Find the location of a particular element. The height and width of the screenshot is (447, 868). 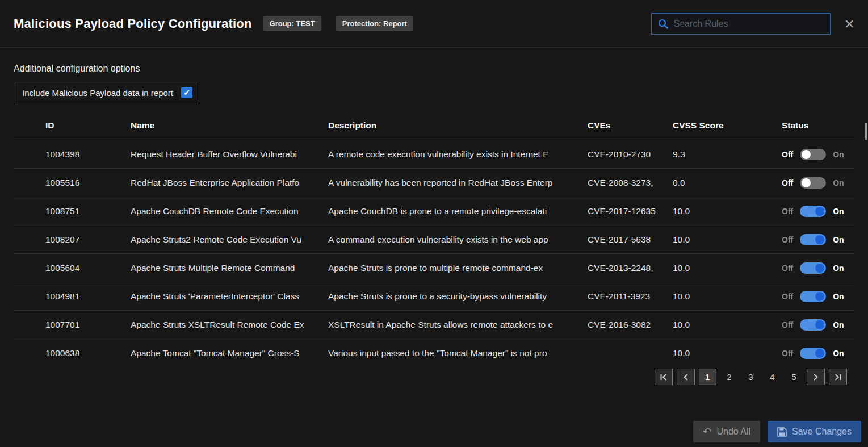

rule-id: 1000638 is located at coordinates (72, 353).